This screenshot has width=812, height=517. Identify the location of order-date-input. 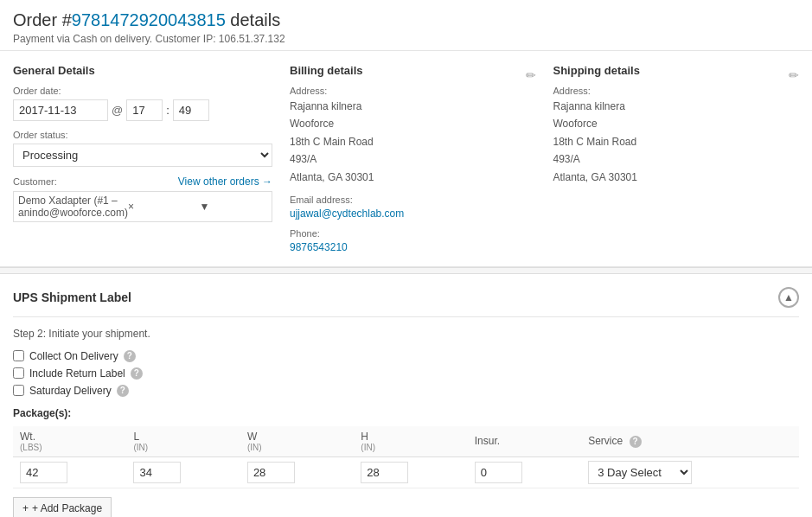
(61, 111).